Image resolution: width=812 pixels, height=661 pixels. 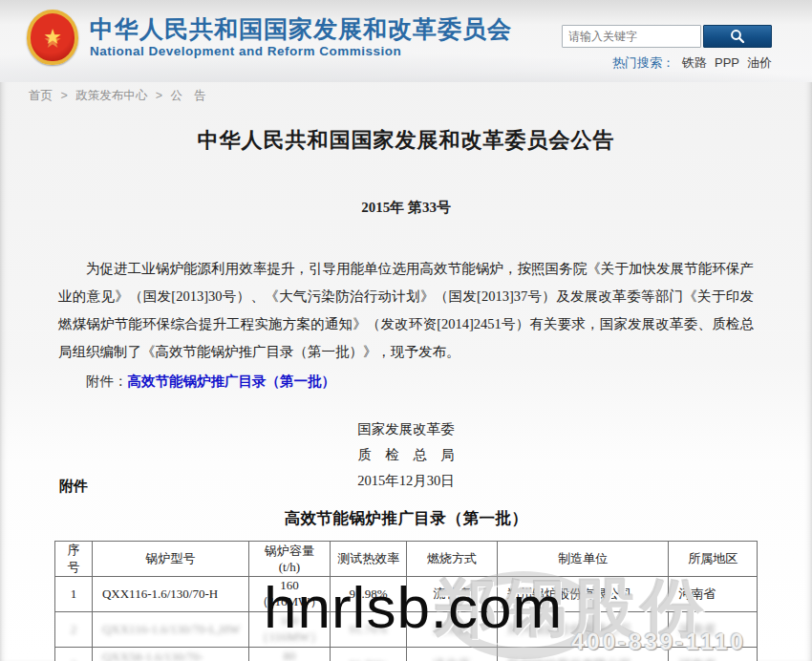 What do you see at coordinates (232, 381) in the screenshot?
I see `attachment-link: 高效节能锅炉推广目录（第一批）` at bounding box center [232, 381].